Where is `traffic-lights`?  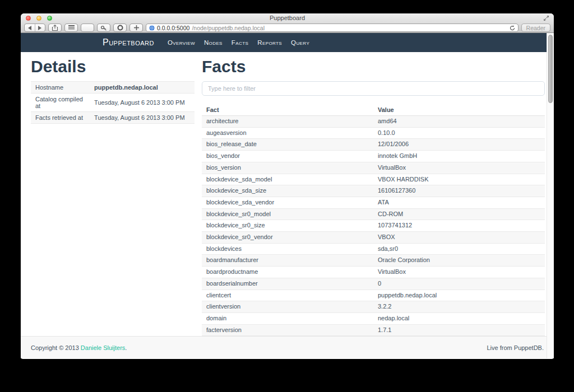
traffic-lights is located at coordinates (39, 18).